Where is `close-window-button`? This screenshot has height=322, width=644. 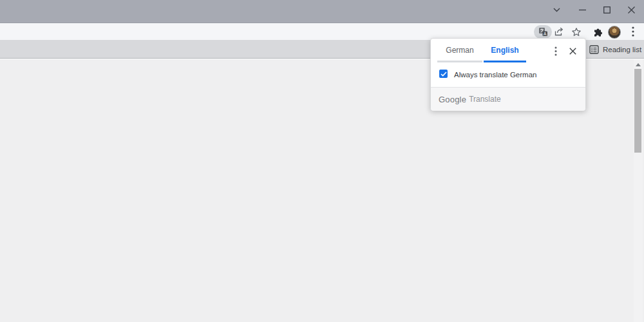
close-window-button is located at coordinates (631, 10).